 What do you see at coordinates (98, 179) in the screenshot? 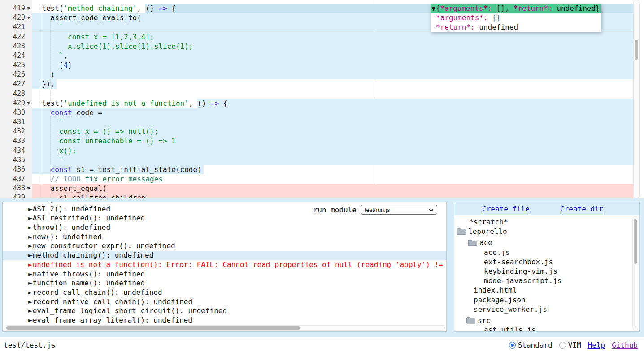
I see `code-line: // TODO fix error messages` at bounding box center [98, 179].